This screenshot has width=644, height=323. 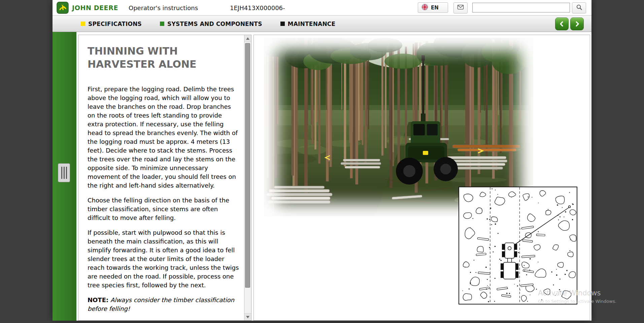 I want to click on language-selector: EN, so click(x=433, y=7).